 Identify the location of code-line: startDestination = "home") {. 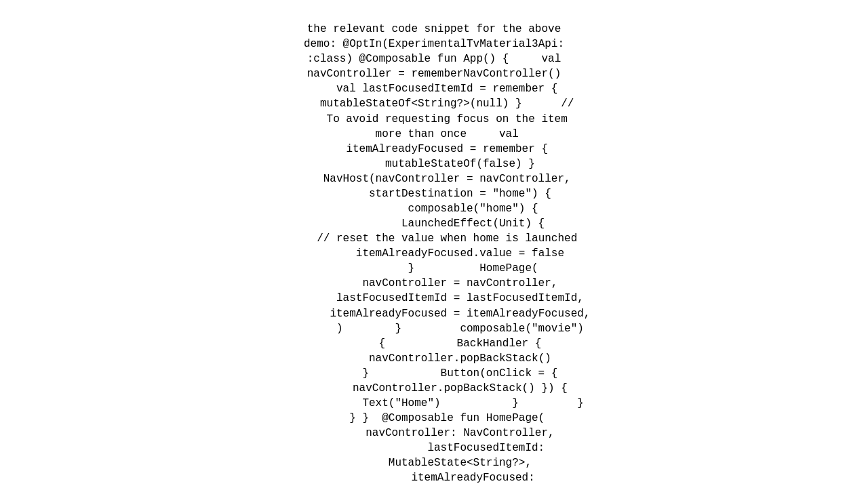
(434, 194).